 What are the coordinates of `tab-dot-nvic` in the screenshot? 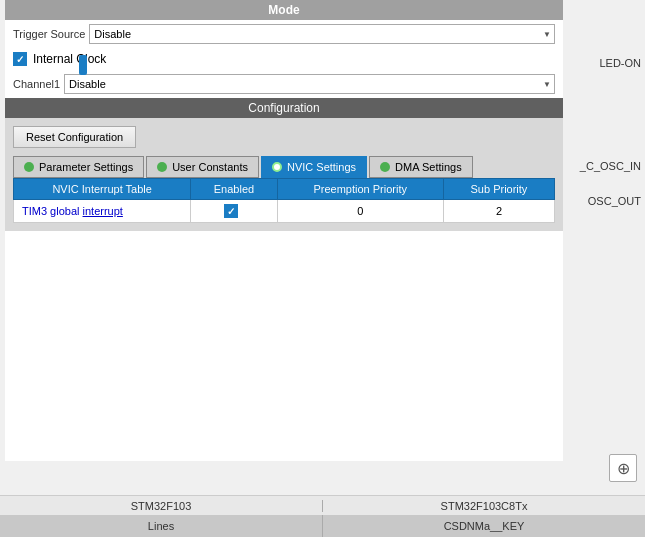 It's located at (277, 167).